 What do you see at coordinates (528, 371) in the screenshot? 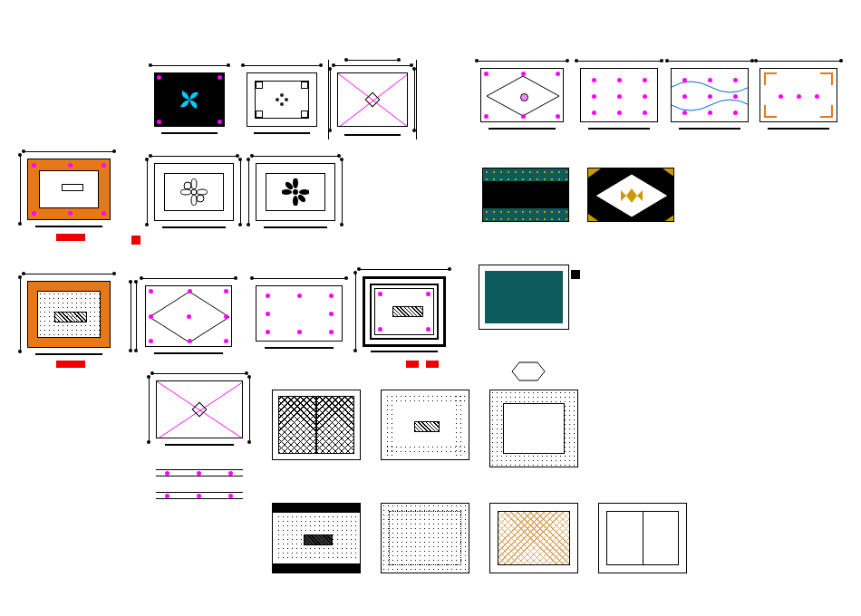
I see `hexagon-icon` at bounding box center [528, 371].